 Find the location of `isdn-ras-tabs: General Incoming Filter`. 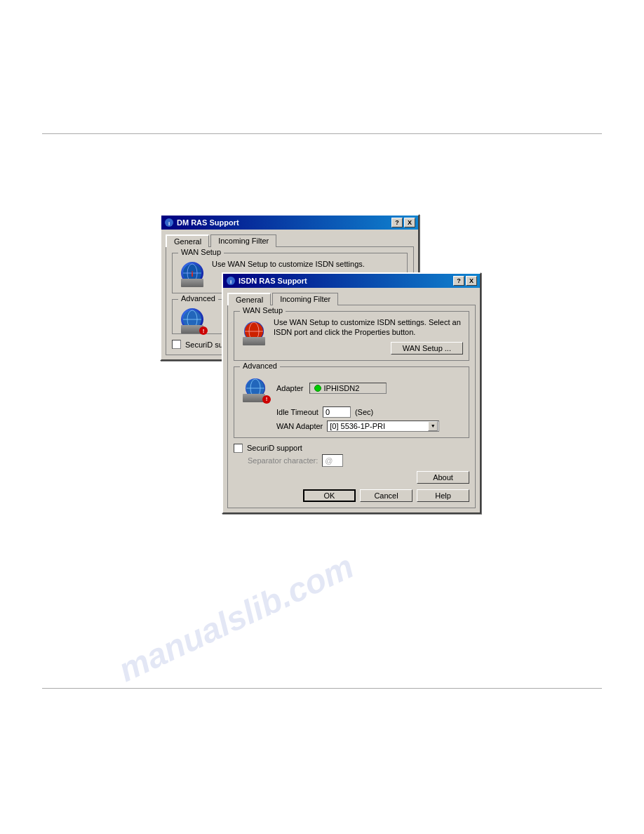

isdn-ras-tabs: General Incoming Filter is located at coordinates (351, 298).